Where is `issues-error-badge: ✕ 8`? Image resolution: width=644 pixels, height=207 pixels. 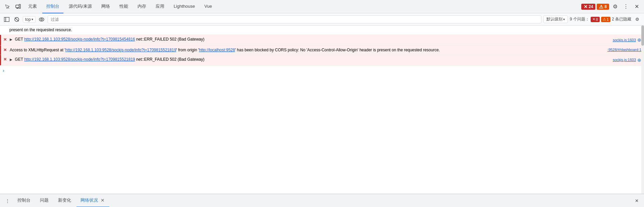
issues-error-badge: ✕ 8 is located at coordinates (595, 19).